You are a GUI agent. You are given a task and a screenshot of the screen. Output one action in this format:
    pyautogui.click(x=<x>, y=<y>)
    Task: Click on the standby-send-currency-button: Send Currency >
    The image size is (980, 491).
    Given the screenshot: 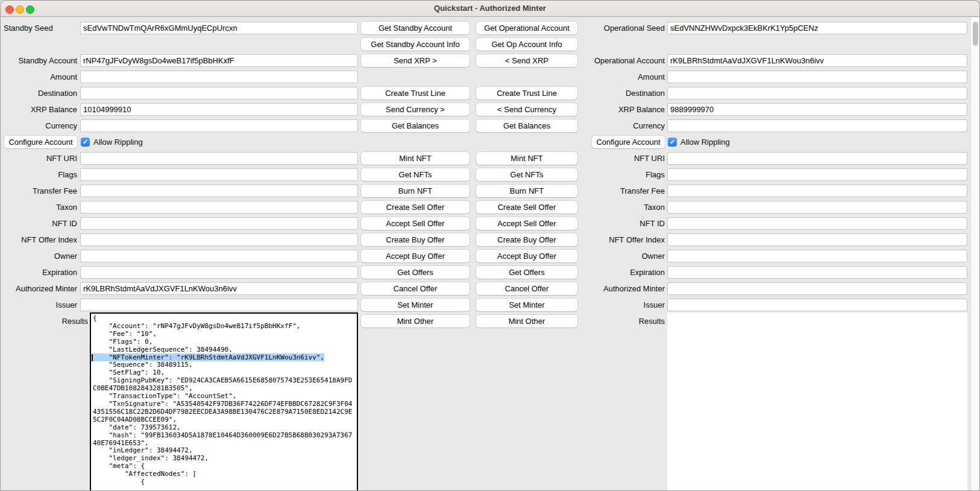 What is the action you would take?
    pyautogui.click(x=415, y=110)
    